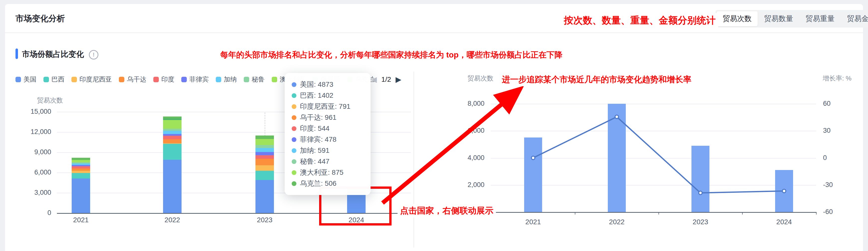  I want to click on stack-bar-segment-俄罗斯, so click(173, 119).